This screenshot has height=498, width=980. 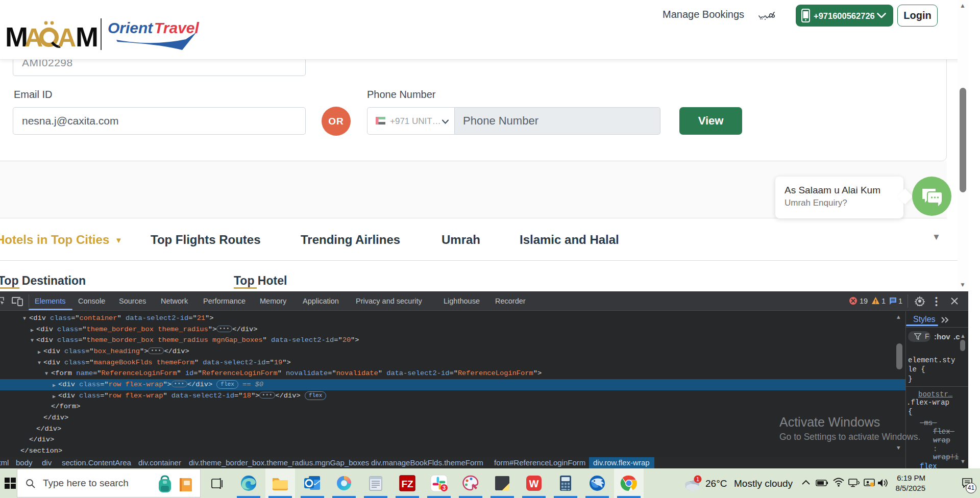 I want to click on svg-text: 1, so click(x=698, y=479).